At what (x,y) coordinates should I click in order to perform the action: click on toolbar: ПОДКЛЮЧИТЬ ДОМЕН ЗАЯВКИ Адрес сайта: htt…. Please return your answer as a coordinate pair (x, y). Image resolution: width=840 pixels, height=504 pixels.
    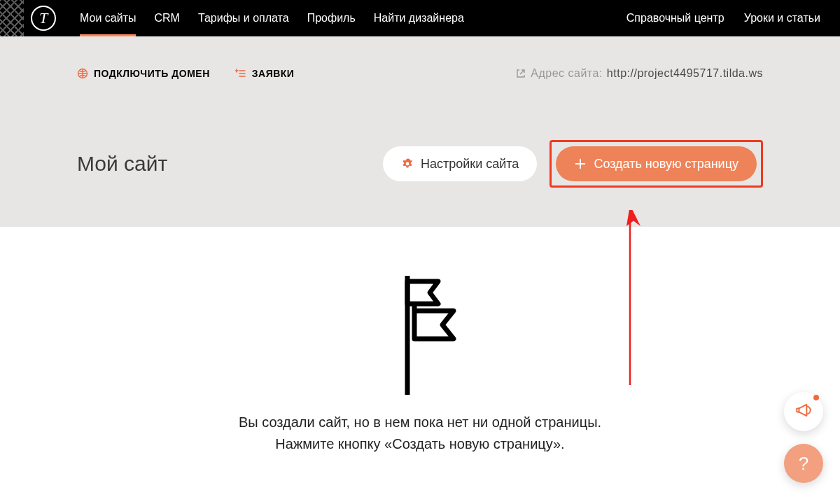
    Looking at the image, I should click on (420, 74).